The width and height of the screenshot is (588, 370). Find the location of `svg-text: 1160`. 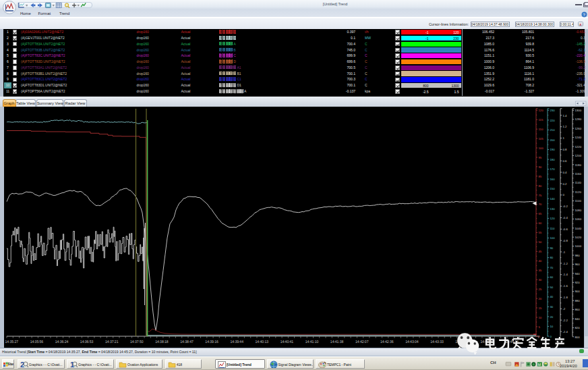

svg-text: 1160 is located at coordinates (578, 174).